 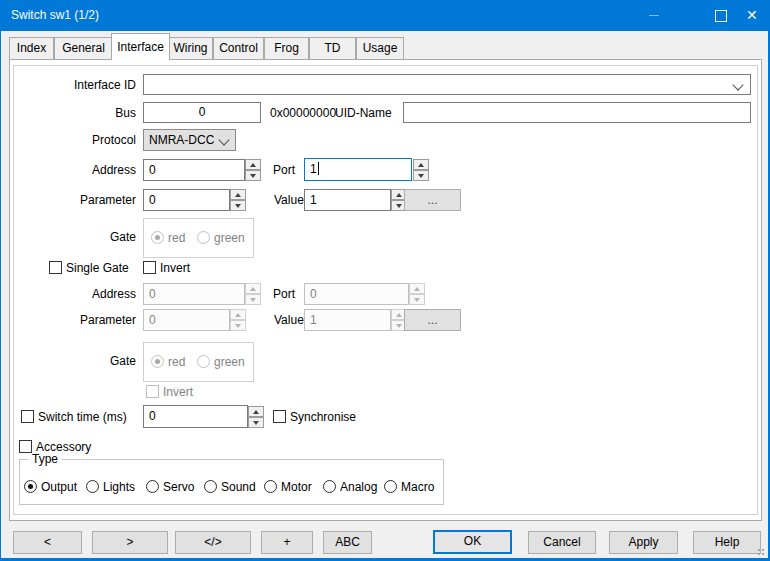 I want to click on value2-label: Value, so click(x=289, y=320).